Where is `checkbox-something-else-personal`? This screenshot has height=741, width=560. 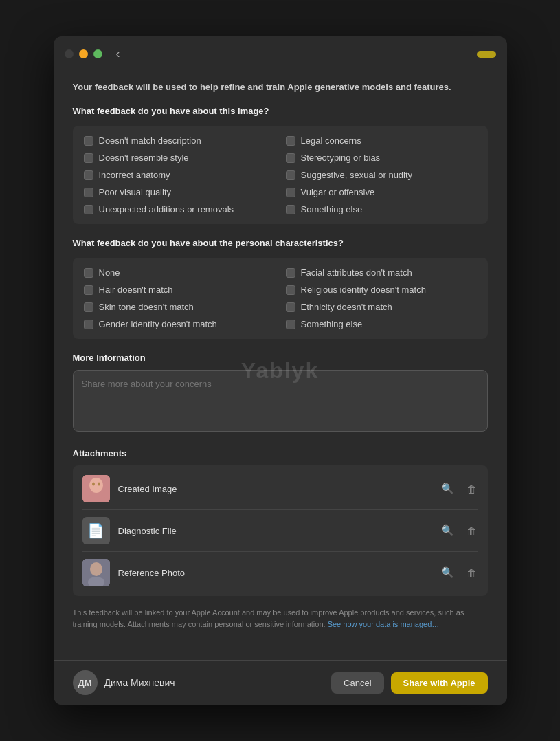 checkbox-something-else-personal is located at coordinates (291, 324).